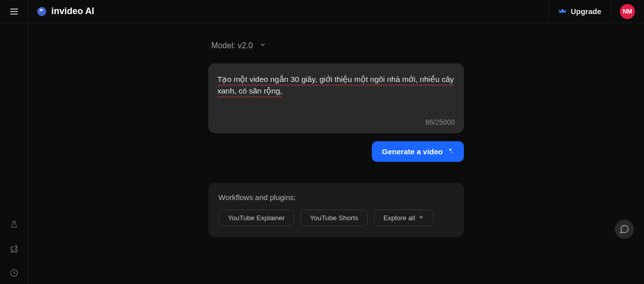 The image size is (644, 284). What do you see at coordinates (404, 218) in the screenshot?
I see `chip-explore-all: Explore all` at bounding box center [404, 218].